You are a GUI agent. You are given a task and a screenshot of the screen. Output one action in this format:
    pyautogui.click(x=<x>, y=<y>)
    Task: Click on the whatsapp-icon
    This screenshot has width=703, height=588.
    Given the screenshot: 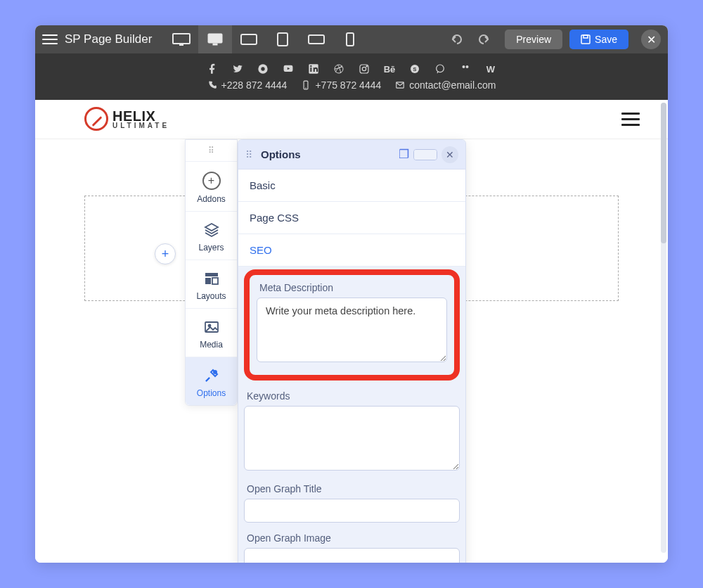 What is the action you would take?
    pyautogui.click(x=440, y=69)
    